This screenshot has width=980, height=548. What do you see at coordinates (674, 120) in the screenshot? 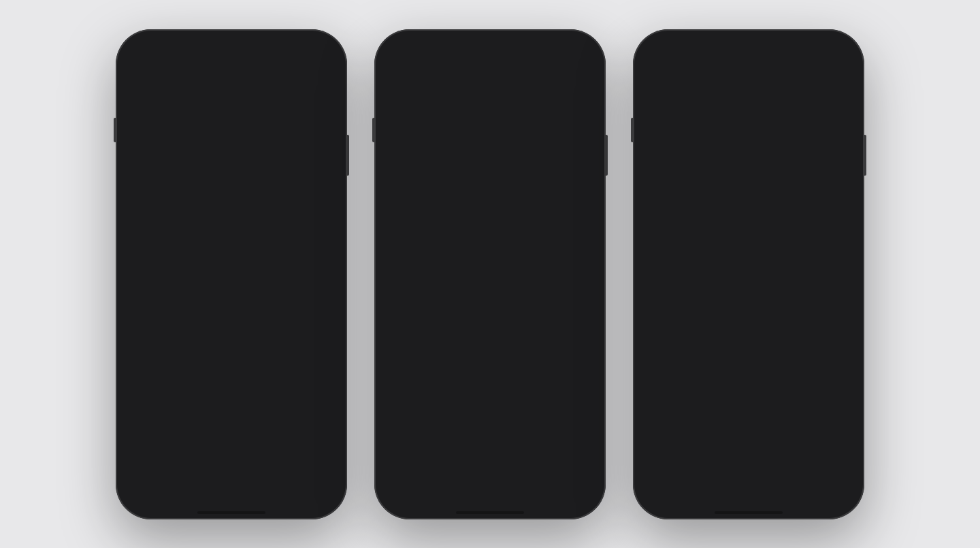
I see `legend-title-aqi: AQI (US)` at bounding box center [674, 120].